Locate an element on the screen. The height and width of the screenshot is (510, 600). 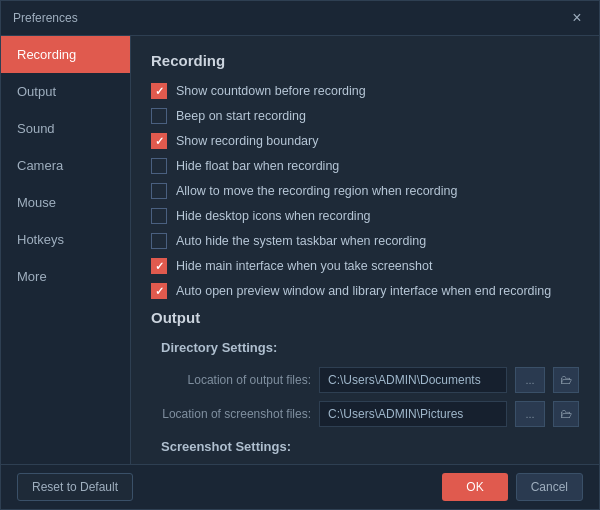
checkbox-row-countdown: Show countdown before recording is located at coordinates (365, 91).